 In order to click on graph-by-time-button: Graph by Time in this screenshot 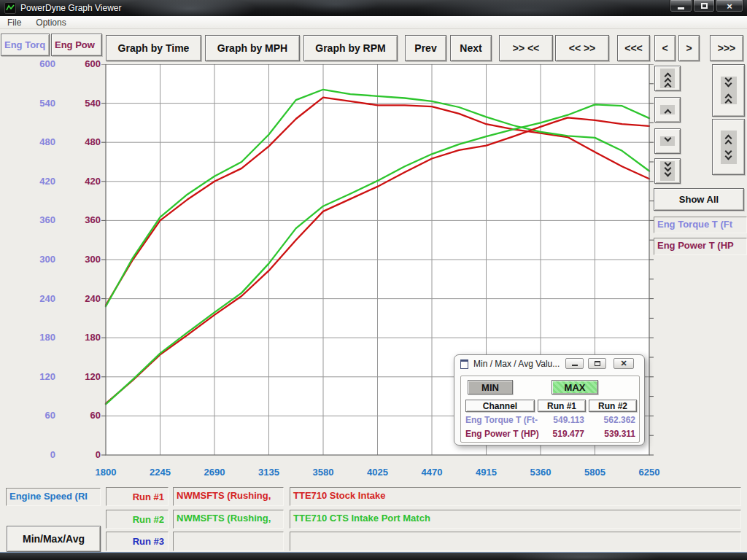, I will do `click(153, 48)`.